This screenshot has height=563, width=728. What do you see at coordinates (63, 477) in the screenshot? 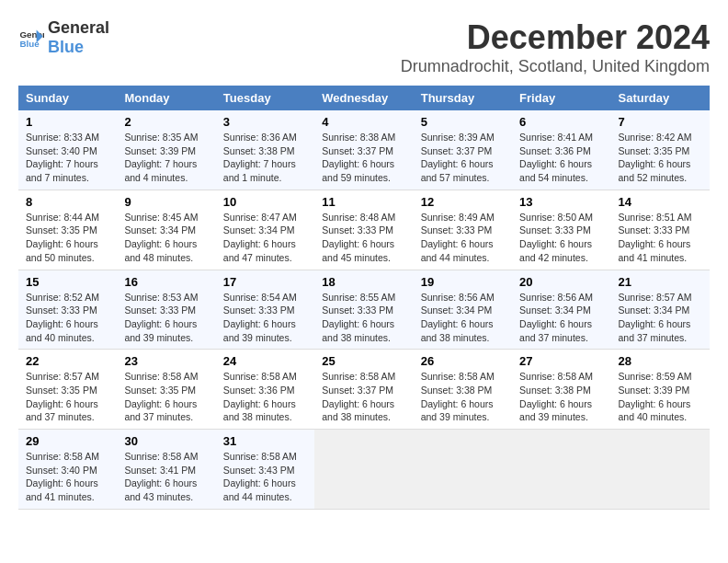
I see `day-info: Sunrise: 8:58 AMSunset: 3:40 PMDaylight:…` at bounding box center [63, 477].